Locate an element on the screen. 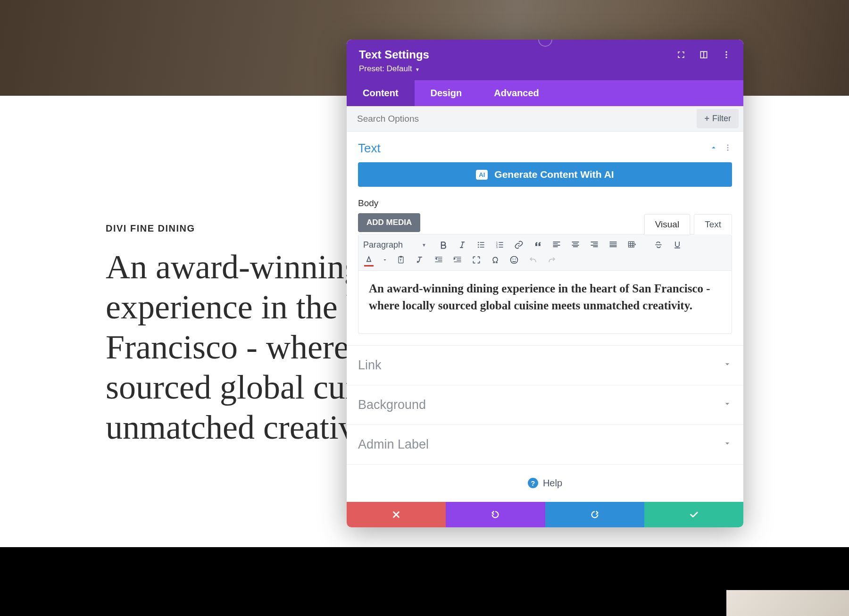 This screenshot has width=849, height=616. expand-icon is located at coordinates (681, 56).